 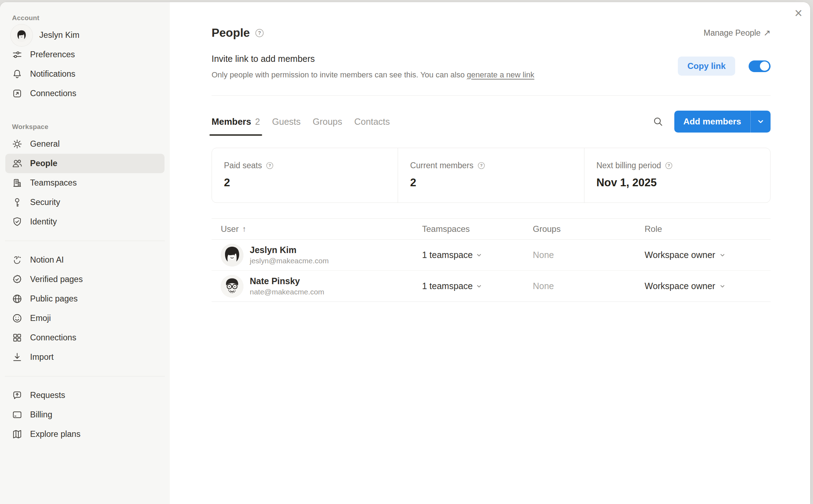 I want to click on tab-groups: Groups, so click(x=328, y=122).